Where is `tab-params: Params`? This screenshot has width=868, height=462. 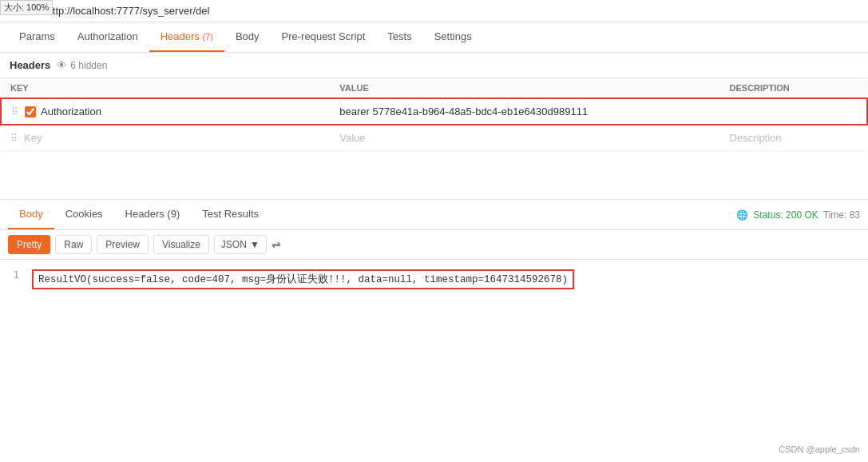 tab-params: Params is located at coordinates (37, 37).